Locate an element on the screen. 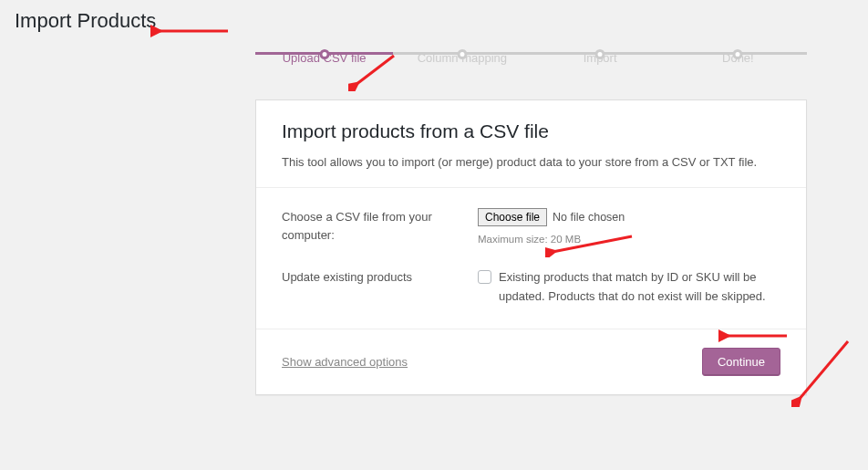 This screenshot has width=868, height=470. card-description: This tool allows you to import (or merge… is located at coordinates (531, 162).